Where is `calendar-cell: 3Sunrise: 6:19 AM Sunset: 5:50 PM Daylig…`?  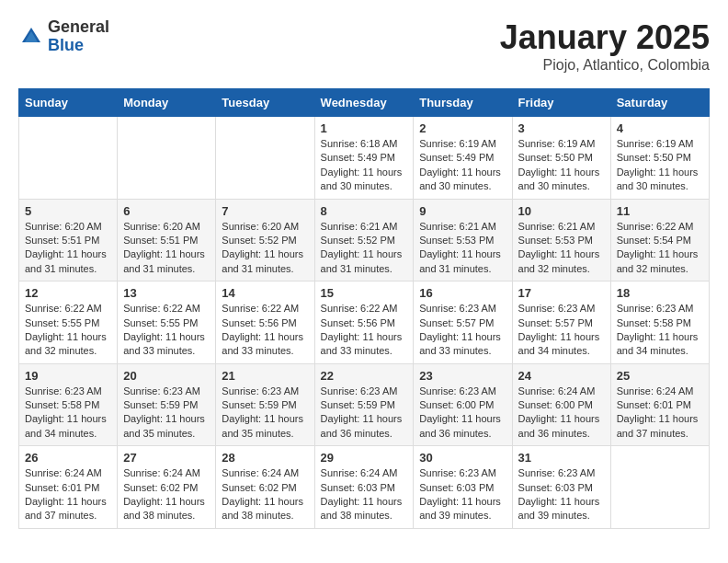
calendar-cell: 3Sunrise: 6:19 AM Sunset: 5:50 PM Daylig… is located at coordinates (561, 158).